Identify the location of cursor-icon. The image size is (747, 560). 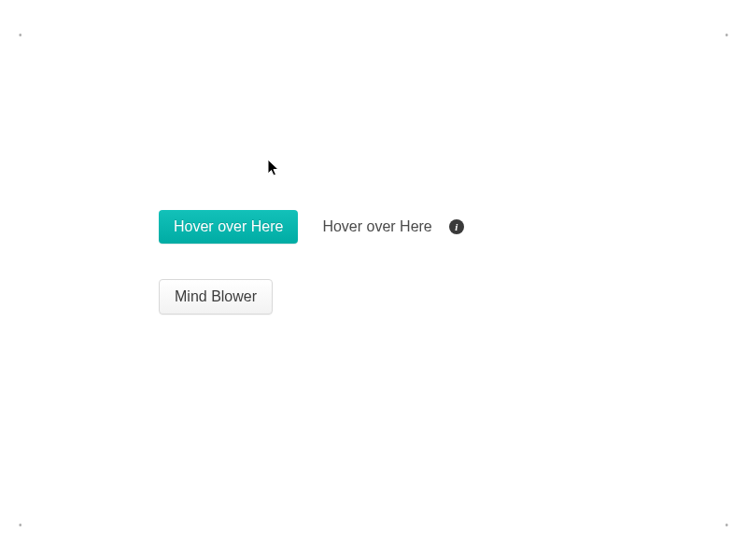
(275, 169).